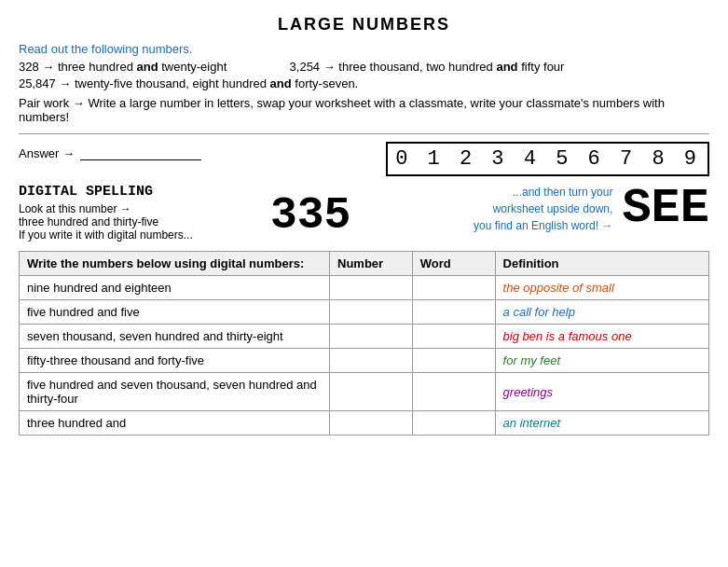 This screenshot has height=567, width=728. Describe the element at coordinates (364, 264) in the screenshot. I see `table-header-row: Write the numbers below using digital nu…` at that location.